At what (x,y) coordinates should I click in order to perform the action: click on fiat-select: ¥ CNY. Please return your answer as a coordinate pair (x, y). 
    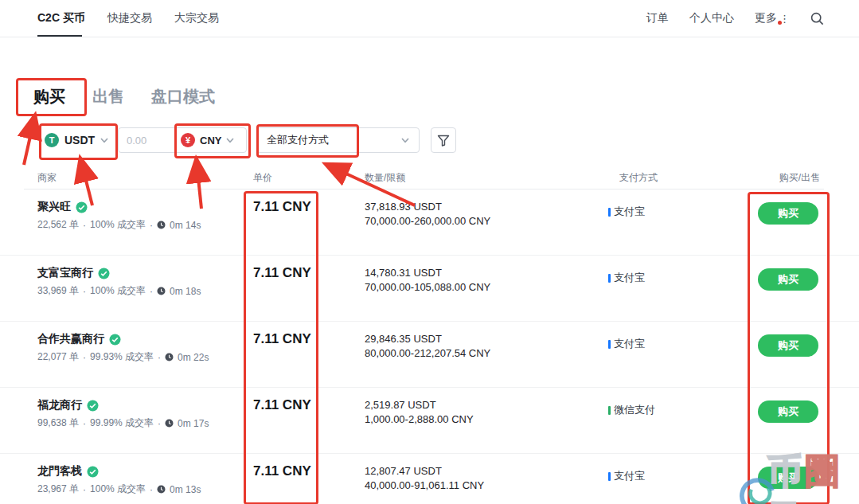
    Looking at the image, I should click on (207, 140).